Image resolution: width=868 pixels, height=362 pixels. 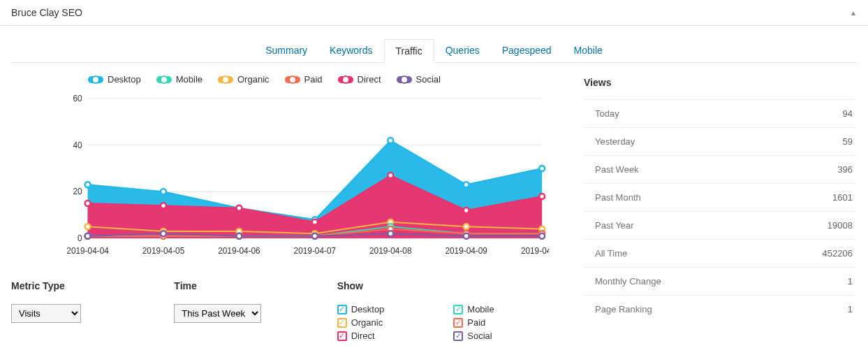 What do you see at coordinates (615, 141) in the screenshot?
I see `views-row-label: Yesterday` at bounding box center [615, 141].